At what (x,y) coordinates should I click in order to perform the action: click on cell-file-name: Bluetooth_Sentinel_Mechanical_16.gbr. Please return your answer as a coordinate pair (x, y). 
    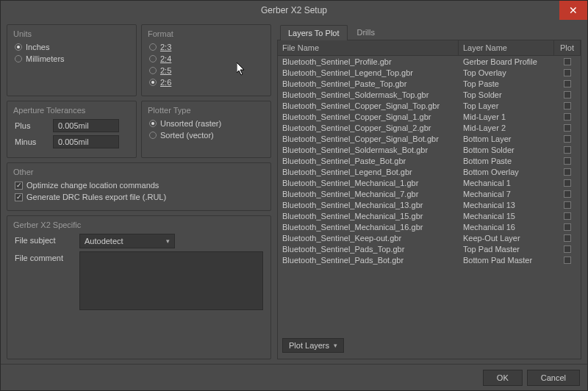
    Looking at the image, I should click on (368, 226).